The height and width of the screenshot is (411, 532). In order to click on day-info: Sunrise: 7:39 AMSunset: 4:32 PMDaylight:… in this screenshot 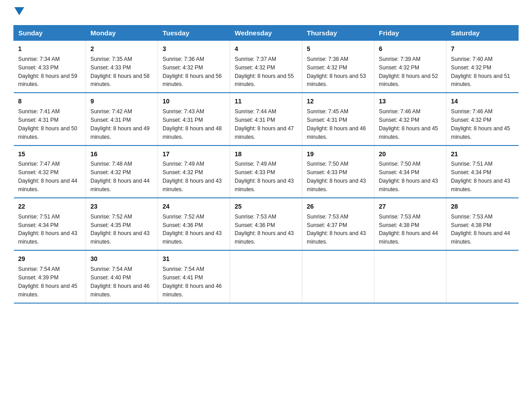, I will do `click(410, 72)`.